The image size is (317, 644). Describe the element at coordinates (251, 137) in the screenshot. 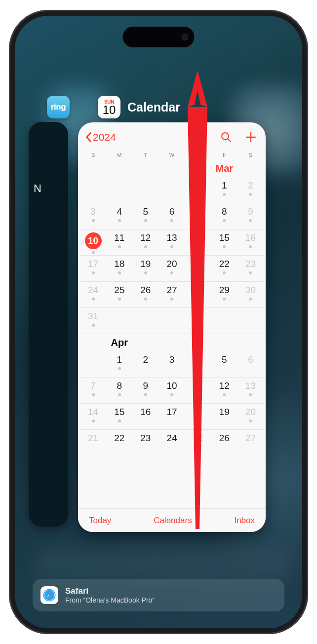

I see `add-event-icon` at that location.